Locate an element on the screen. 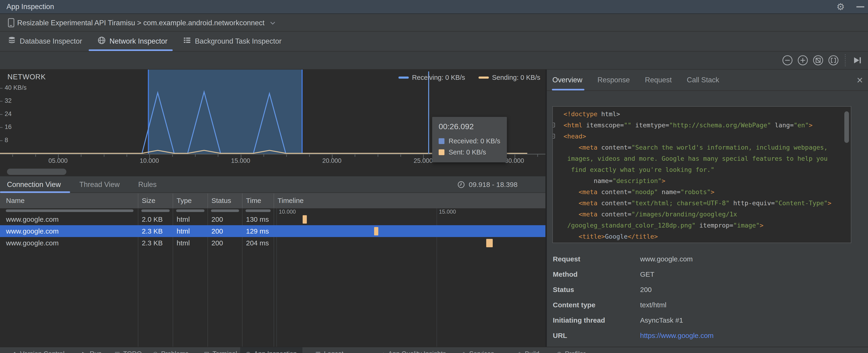 The image size is (868, 353). column-ruler-pill is located at coordinates (225, 211).